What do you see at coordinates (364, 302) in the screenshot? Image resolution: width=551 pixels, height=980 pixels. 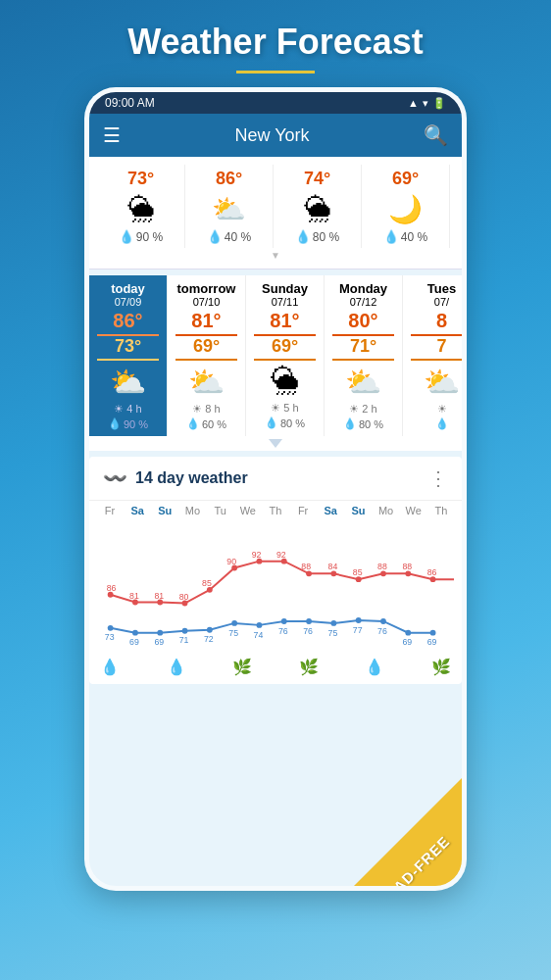 I see `daily-date: 07/12` at bounding box center [364, 302].